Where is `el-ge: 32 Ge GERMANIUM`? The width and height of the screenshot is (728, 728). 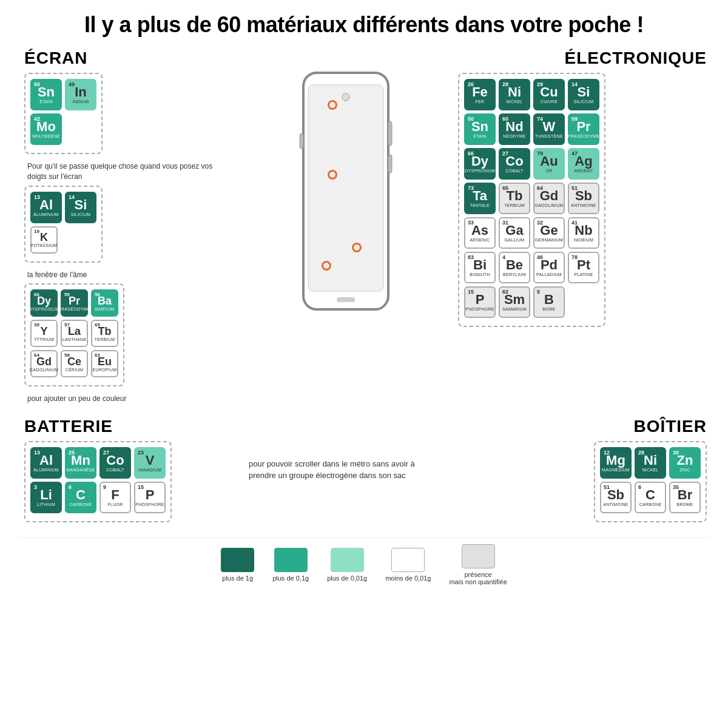 el-ge: 32 Ge GERMANIUM is located at coordinates (549, 233).